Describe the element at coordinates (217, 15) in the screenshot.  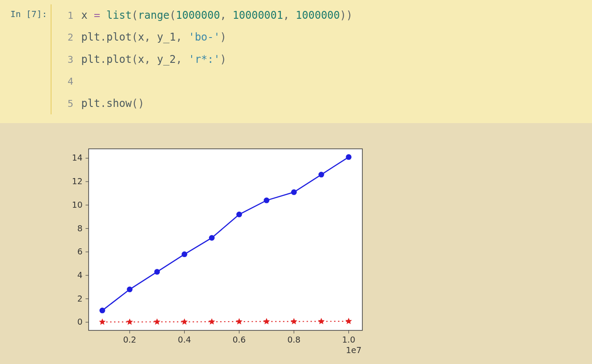
I see `code-source: x = list(range(1000000, 10000001, 100000…` at that location.